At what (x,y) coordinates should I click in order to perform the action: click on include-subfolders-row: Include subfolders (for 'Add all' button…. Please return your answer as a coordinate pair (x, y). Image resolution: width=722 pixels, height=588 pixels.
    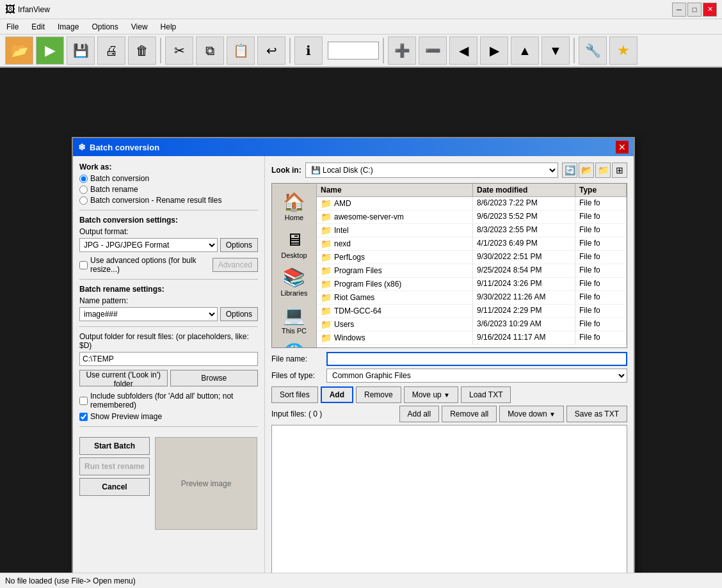
    Looking at the image, I should click on (169, 401).